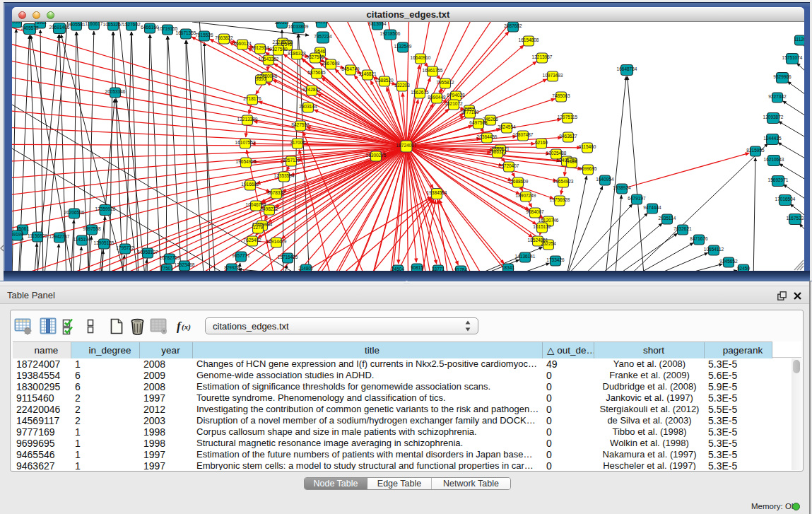  I want to click on svg-text: 19654925, so click(246, 161).